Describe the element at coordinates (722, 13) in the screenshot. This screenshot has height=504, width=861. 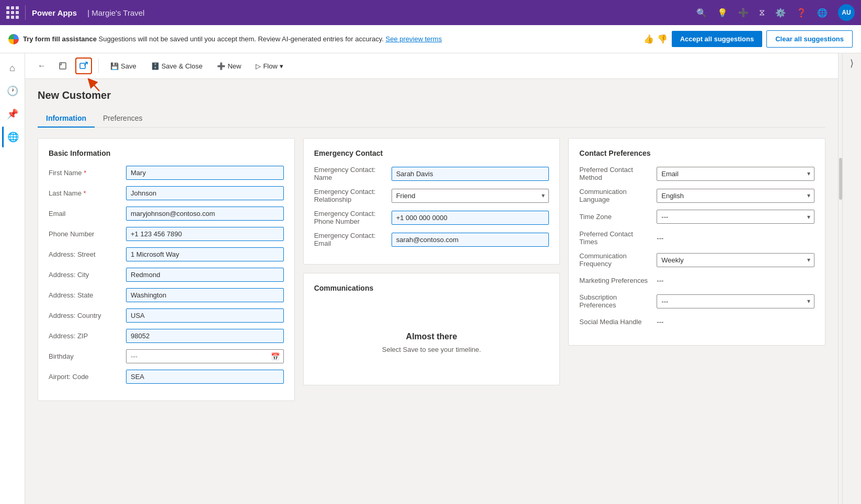
I see `lightbulb-icon: 💡` at that location.